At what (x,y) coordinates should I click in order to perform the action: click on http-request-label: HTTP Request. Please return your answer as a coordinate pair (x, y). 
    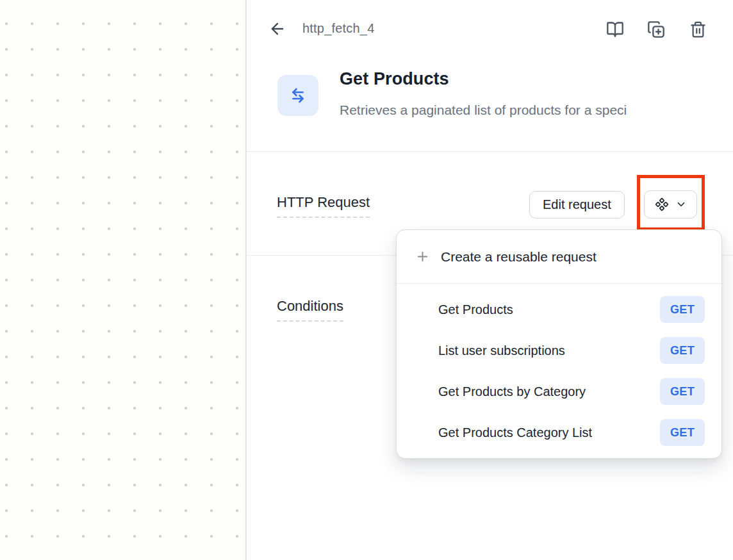
    Looking at the image, I should click on (323, 206).